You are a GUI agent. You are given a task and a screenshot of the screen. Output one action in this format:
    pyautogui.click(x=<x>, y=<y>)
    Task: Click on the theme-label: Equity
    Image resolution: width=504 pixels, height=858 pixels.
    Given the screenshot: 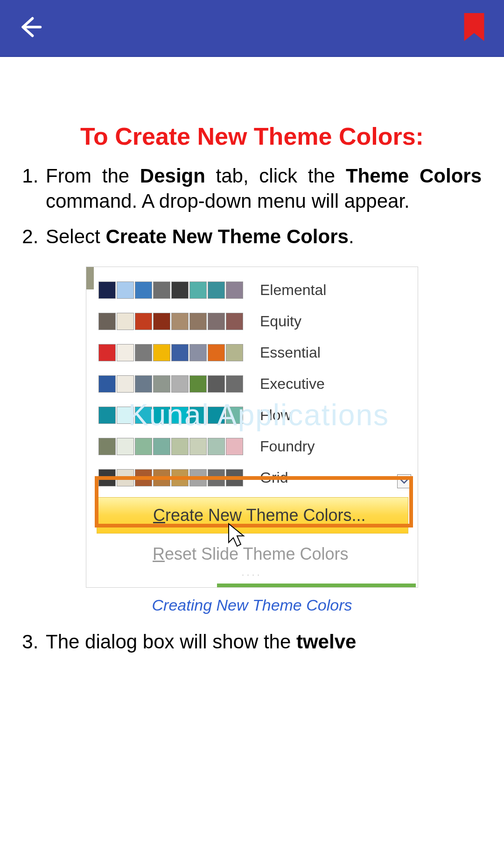 What is the action you would take?
    pyautogui.click(x=281, y=321)
    